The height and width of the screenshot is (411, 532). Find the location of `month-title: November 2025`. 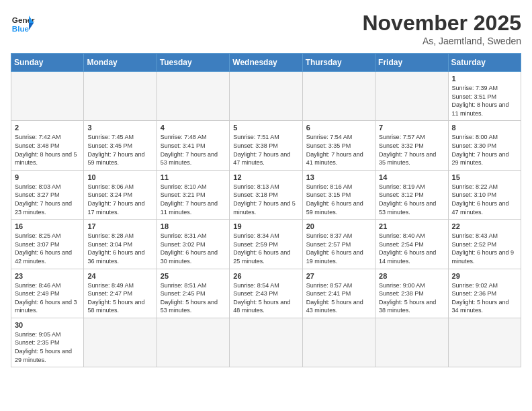

month-title: November 2025 is located at coordinates (442, 23).